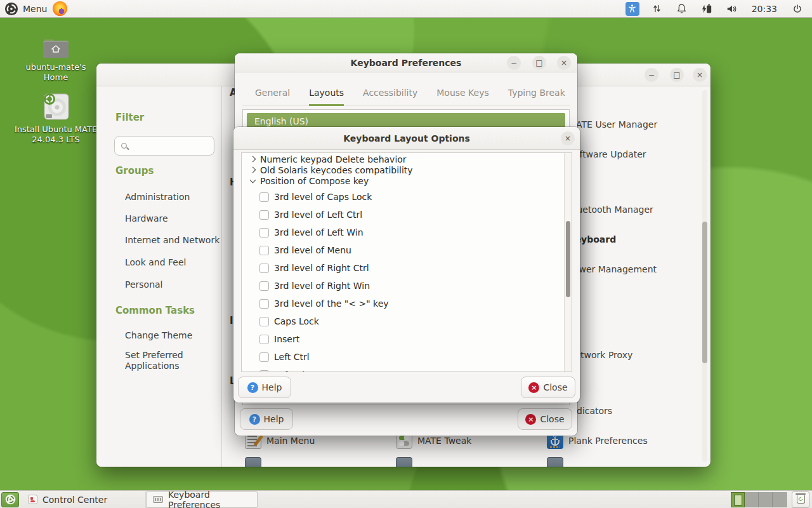 Image resolution: width=812 pixels, height=508 pixels. Describe the element at coordinates (284, 357) in the screenshot. I see `option-row: Left Ctrl` at that location.